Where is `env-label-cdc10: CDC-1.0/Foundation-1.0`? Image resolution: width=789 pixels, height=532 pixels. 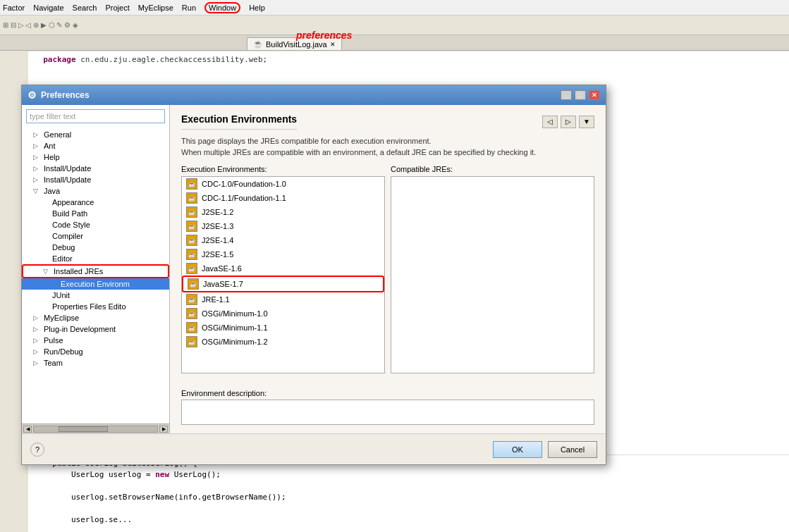 env-label-cdc10: CDC-1.0/Foundation-1.0 is located at coordinates (244, 184).